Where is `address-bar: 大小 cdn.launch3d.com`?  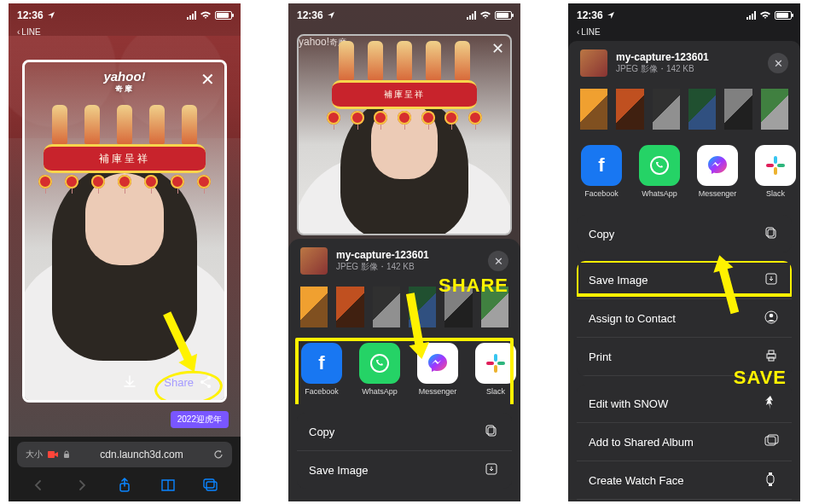
address-bar: 大小 cdn.launch3d.com is located at coordinates (125, 455).